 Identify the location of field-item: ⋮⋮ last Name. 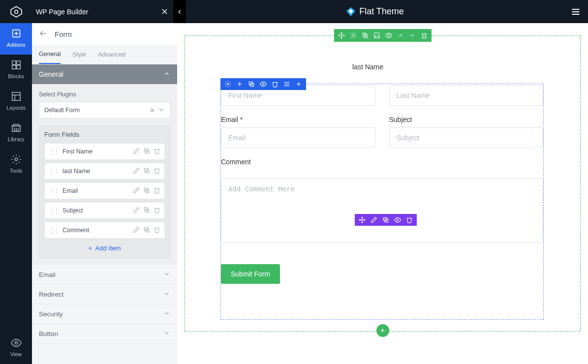
(104, 171).